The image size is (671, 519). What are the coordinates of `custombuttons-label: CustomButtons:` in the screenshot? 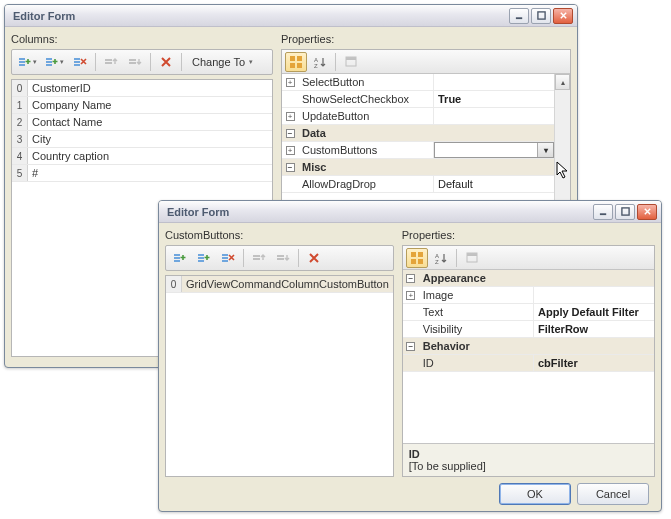 It's located at (280, 235).